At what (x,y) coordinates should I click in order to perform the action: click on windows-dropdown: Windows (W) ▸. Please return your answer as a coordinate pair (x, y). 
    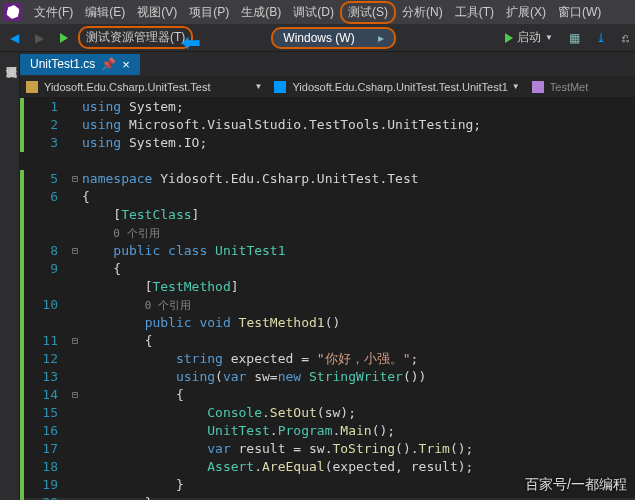
    Looking at the image, I should click on (334, 38).